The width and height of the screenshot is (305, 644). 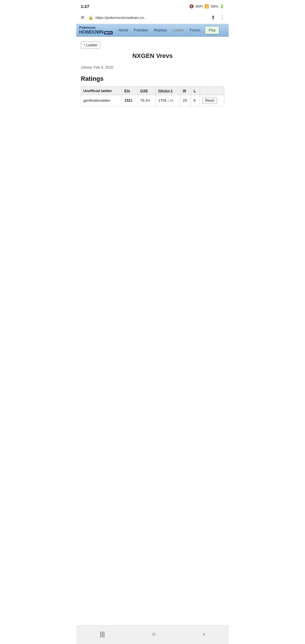 I want to click on joined-label: Joined:, so click(x=87, y=67).